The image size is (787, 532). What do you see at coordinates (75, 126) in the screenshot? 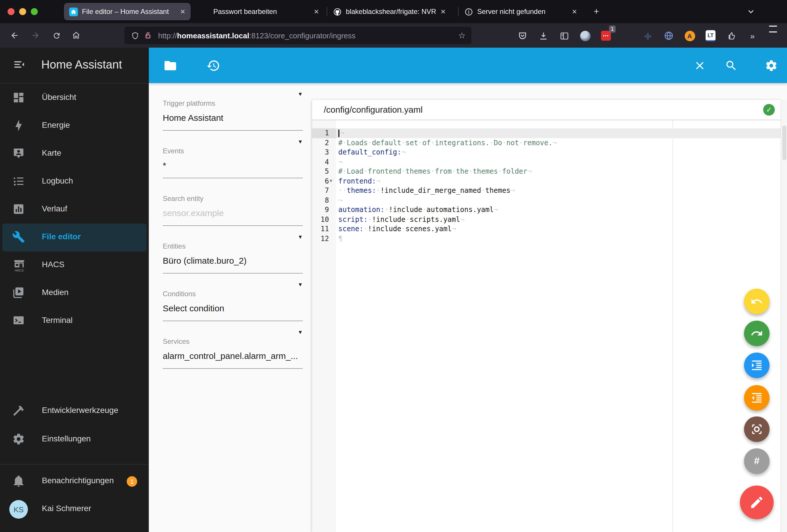
I see `sidebar-item-energie: Energie` at bounding box center [75, 126].